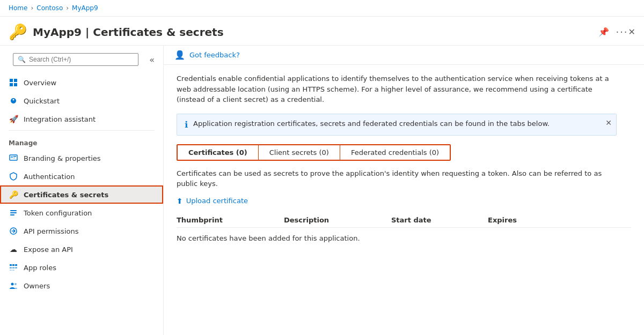 The height and width of the screenshot is (335, 644). What do you see at coordinates (404, 220) in the screenshot?
I see `cert-table-header: Thumbprint Description Start date Expire…` at bounding box center [404, 220].